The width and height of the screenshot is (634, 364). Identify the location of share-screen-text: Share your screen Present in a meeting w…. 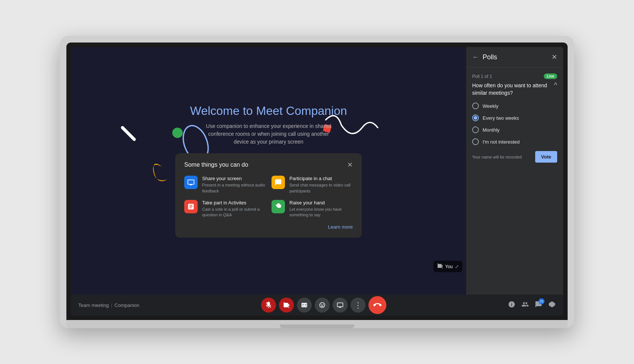
(234, 185).